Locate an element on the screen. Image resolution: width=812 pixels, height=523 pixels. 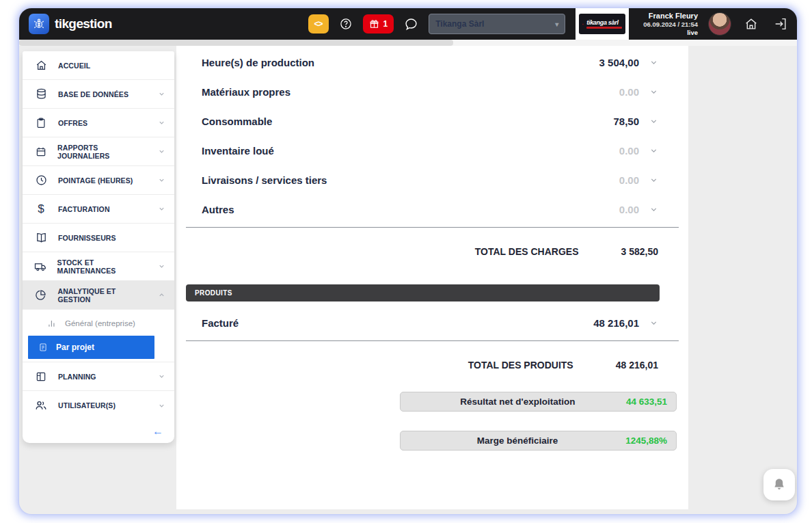
charge-row: Livraisons / services tiers 0.00 is located at coordinates (432, 180).